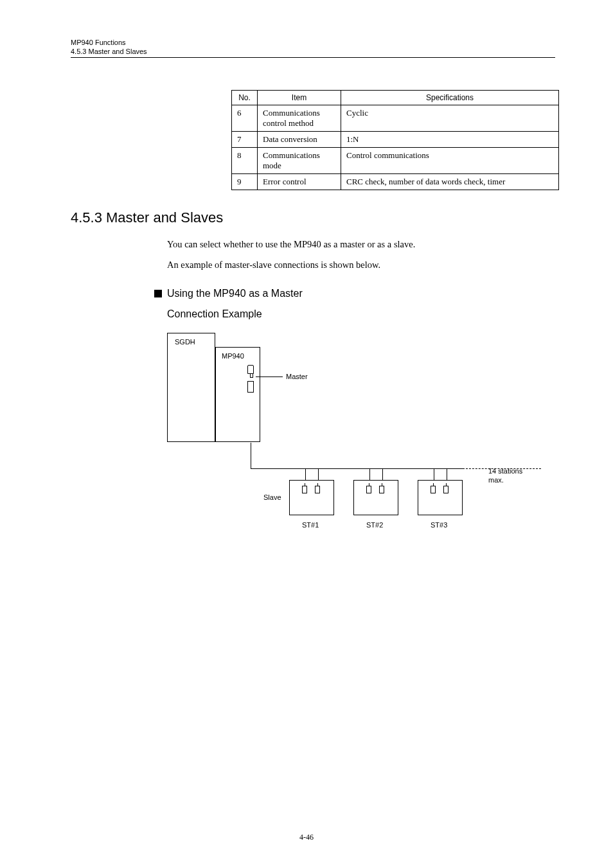  I want to click on table-header-row: No. Item Specifications, so click(396, 98).